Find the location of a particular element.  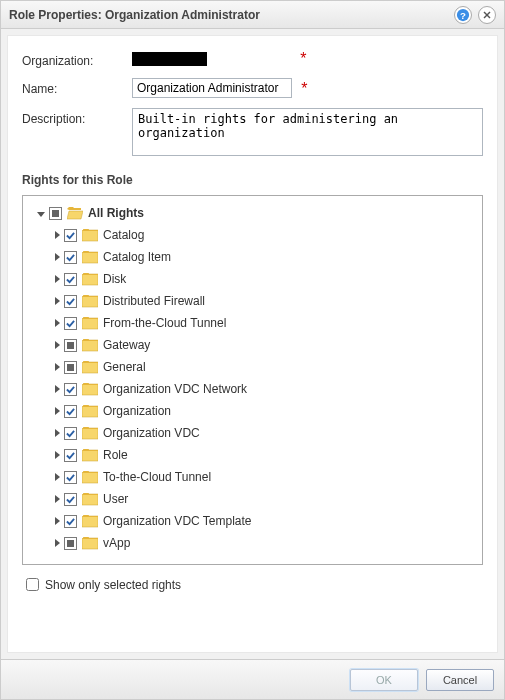

ok-button: OK is located at coordinates (384, 680).